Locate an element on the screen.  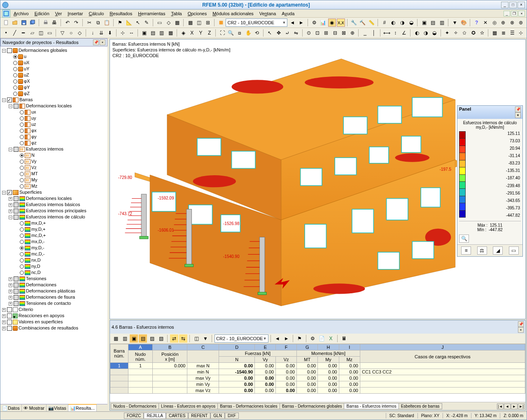
navtab-datos: 📄Datos is located at coordinates (11, 408).